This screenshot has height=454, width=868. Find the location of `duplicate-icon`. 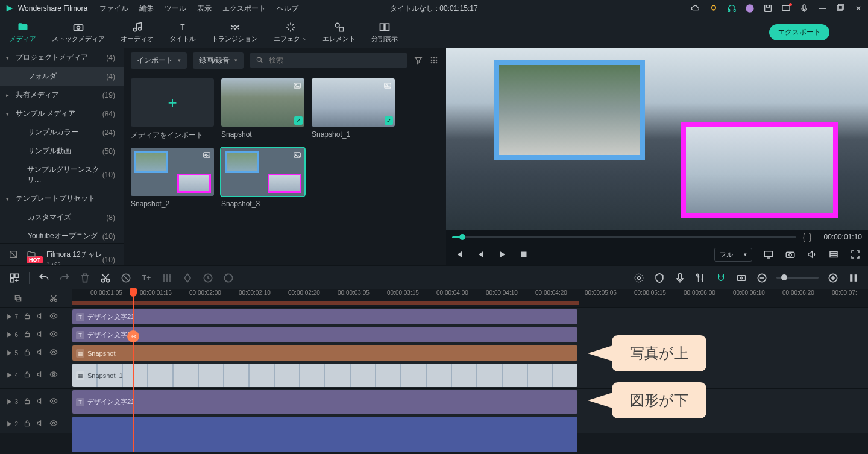

duplicate-icon is located at coordinates (18, 298).